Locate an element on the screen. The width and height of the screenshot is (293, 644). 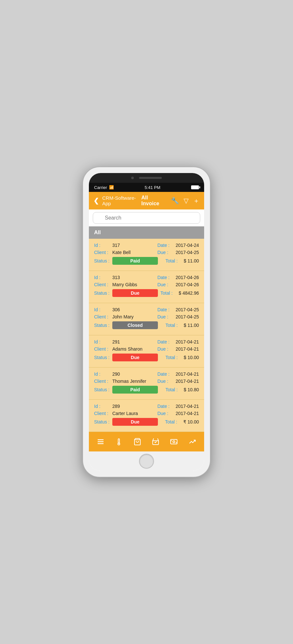
invoice-row-client-due: Client : Adams Sharon Due : 2017-04-21 is located at coordinates (146, 349).